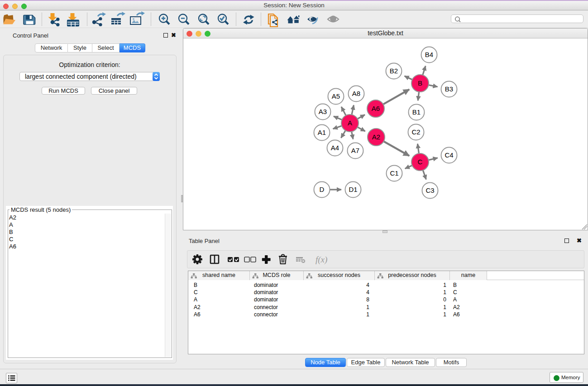 The image size is (588, 386). I want to click on svg-text: A2, so click(376, 137).